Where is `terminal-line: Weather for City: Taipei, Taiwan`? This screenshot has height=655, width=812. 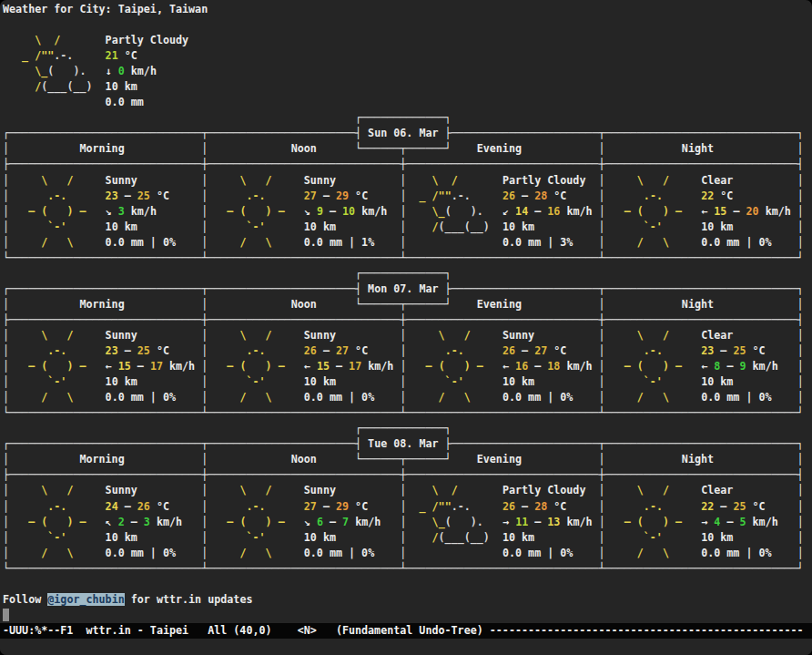
terminal-line: Weather for City: Taipei, Taiwan is located at coordinates (408, 9).